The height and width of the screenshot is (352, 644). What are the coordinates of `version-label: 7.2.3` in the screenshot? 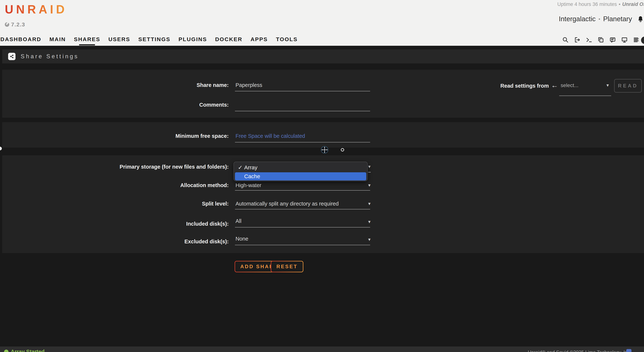 It's located at (18, 24).